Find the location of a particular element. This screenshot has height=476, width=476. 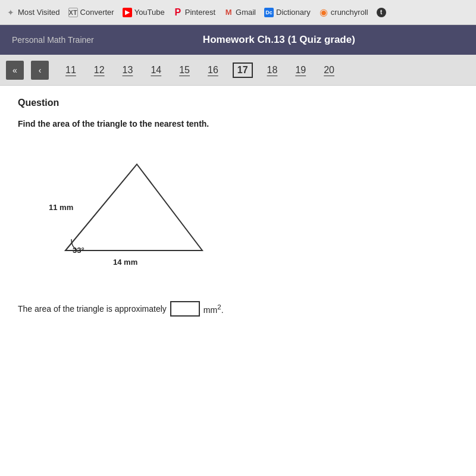

star-icon: ✦ is located at coordinates (11, 12).